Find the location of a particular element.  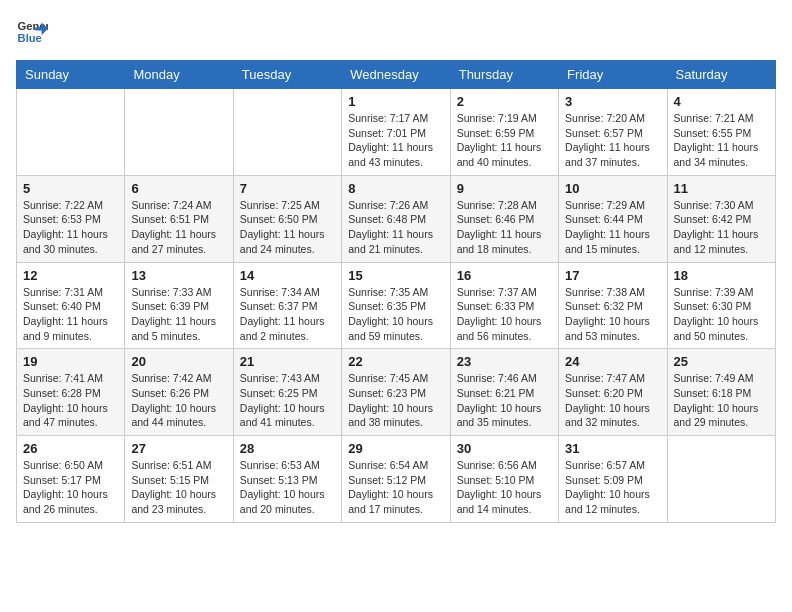

day-number: 14 is located at coordinates (288, 276).